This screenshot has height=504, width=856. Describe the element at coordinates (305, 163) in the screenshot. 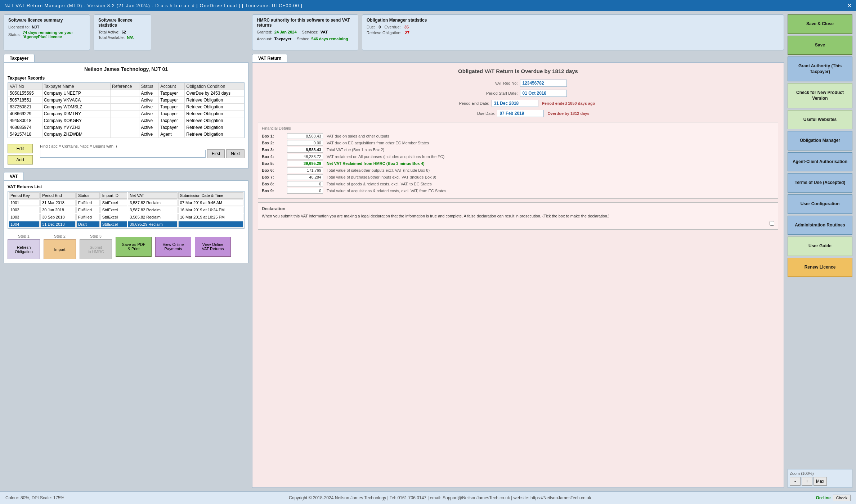

I see `fin-value: 39,695.29` at that location.